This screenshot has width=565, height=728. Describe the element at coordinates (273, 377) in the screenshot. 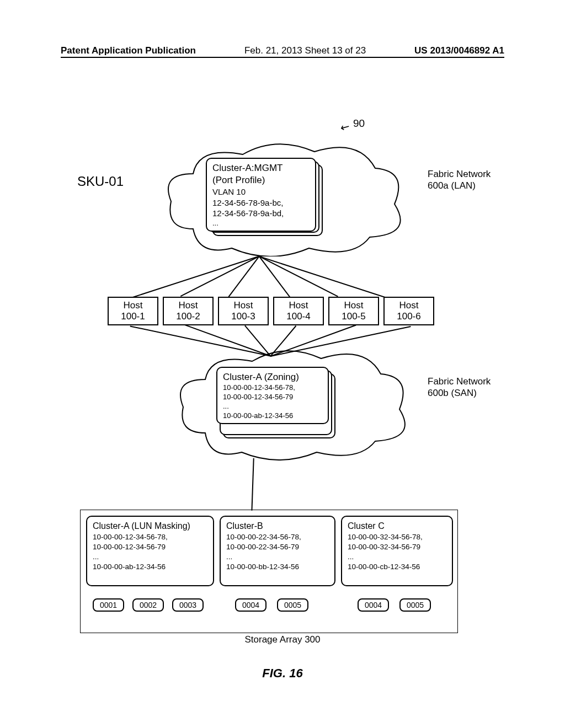

I see `zoning-title: Cluster-A (Zoning)` at that location.